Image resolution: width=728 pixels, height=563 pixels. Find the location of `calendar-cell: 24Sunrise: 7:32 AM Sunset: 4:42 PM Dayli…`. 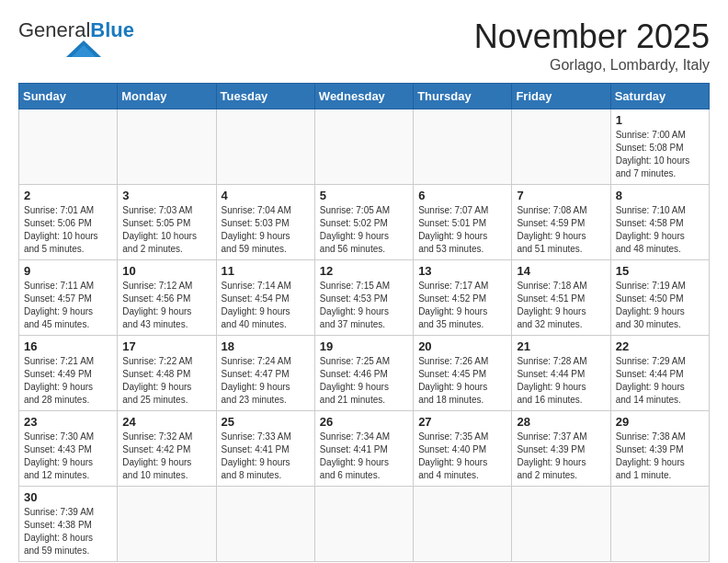

calendar-cell: 24Sunrise: 7:32 AM Sunset: 4:42 PM Dayli… is located at coordinates (167, 448).